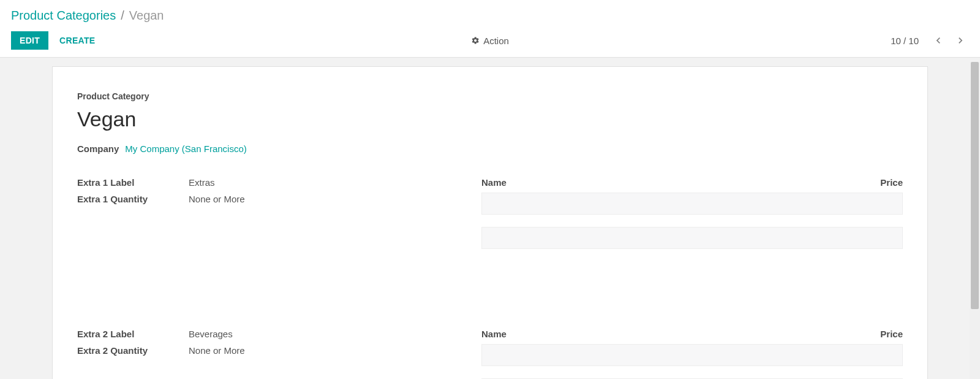 The width and height of the screenshot is (980, 379). I want to click on extra2-table-header: Name Price, so click(692, 336).